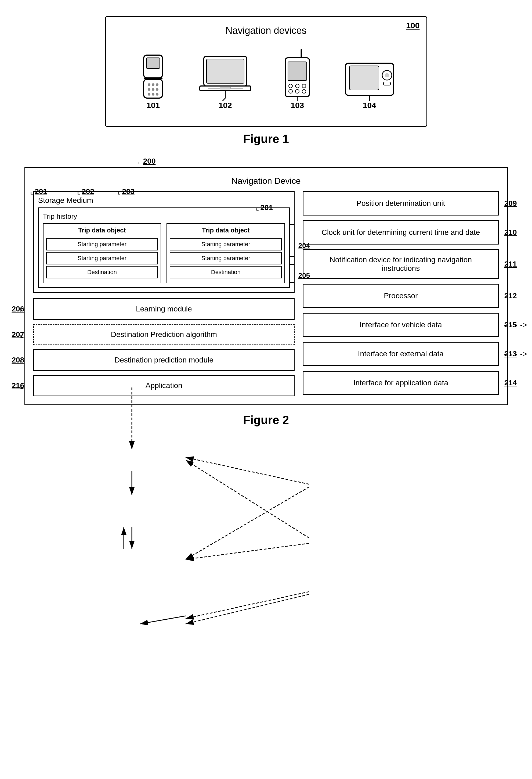  Describe the element at coordinates (39, 192) in the screenshot. I see `storage-ref-201: ⌞ 201` at that location.